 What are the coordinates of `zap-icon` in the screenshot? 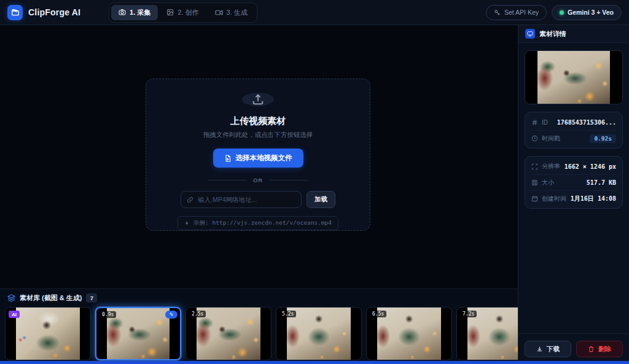 It's located at (187, 223).